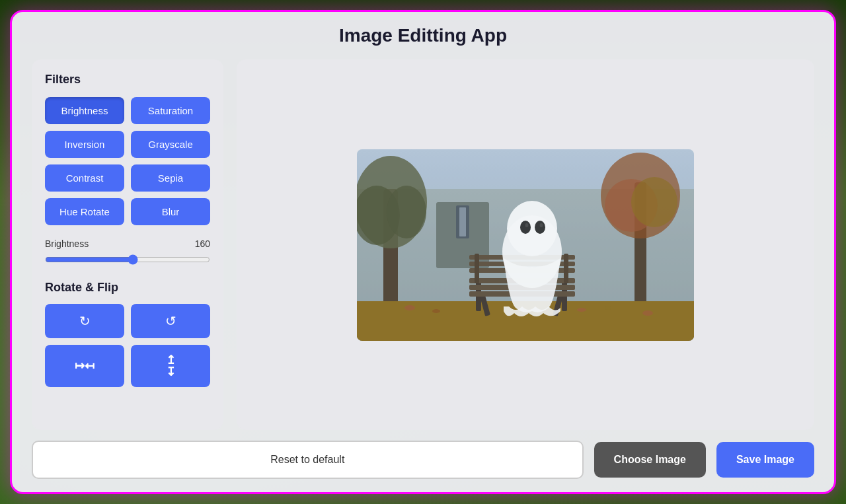 This screenshot has width=846, height=504. I want to click on slider-label: Brightness, so click(67, 244).